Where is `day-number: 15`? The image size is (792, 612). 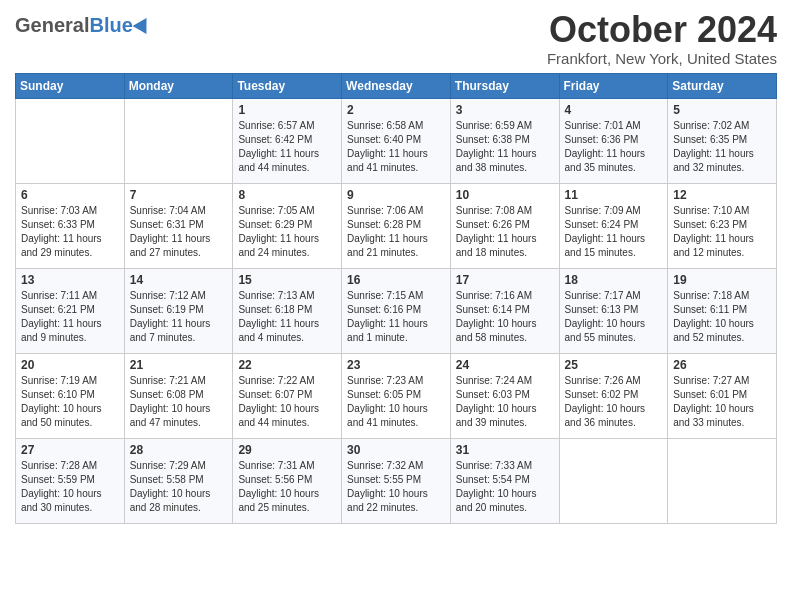 day-number: 15 is located at coordinates (287, 280).